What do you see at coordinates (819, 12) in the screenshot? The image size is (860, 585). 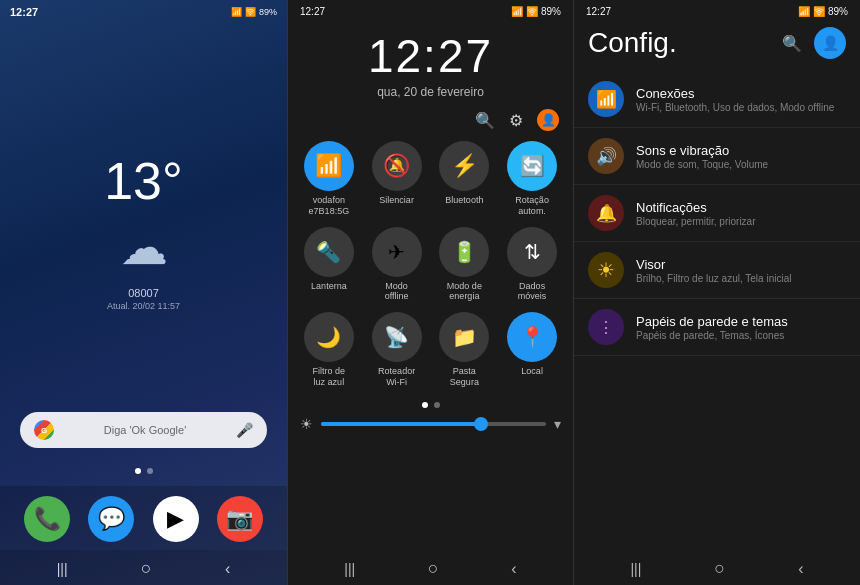 I see `p3-wifi-icon: 🛜` at bounding box center [819, 12].